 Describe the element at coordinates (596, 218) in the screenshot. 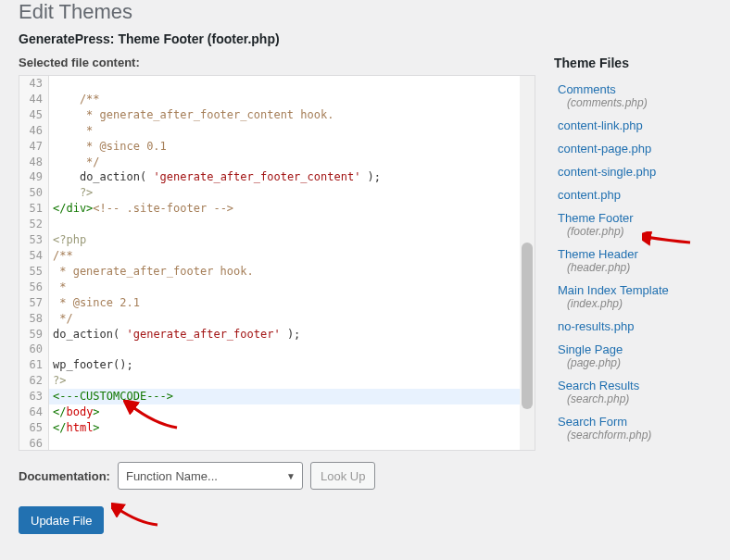

I see `theme-file-link: Theme Footer` at that location.